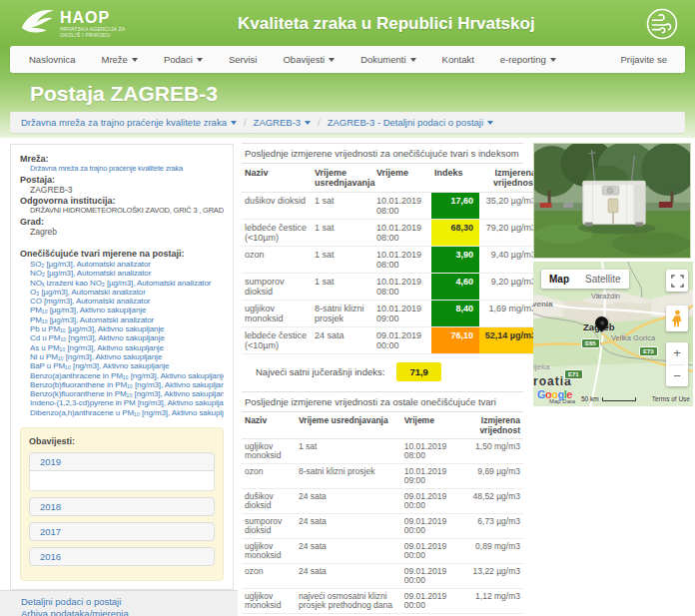 This screenshot has width=695, height=616. I want to click on station-info: Mreža:Državna mreža za trajno praćenje k…, so click(122, 196).